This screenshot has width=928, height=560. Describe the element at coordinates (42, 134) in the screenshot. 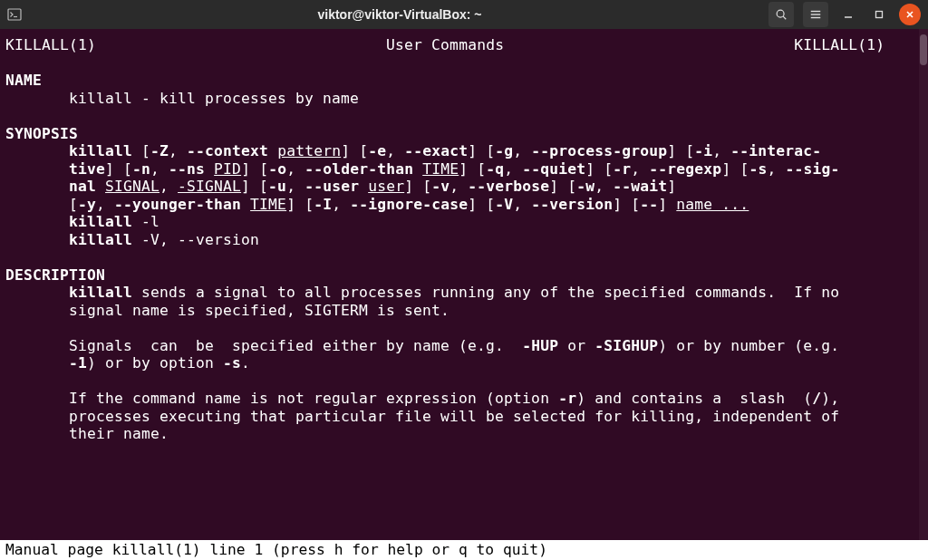

I see `section-heading-synopsis: SYNOPSIS` at that location.